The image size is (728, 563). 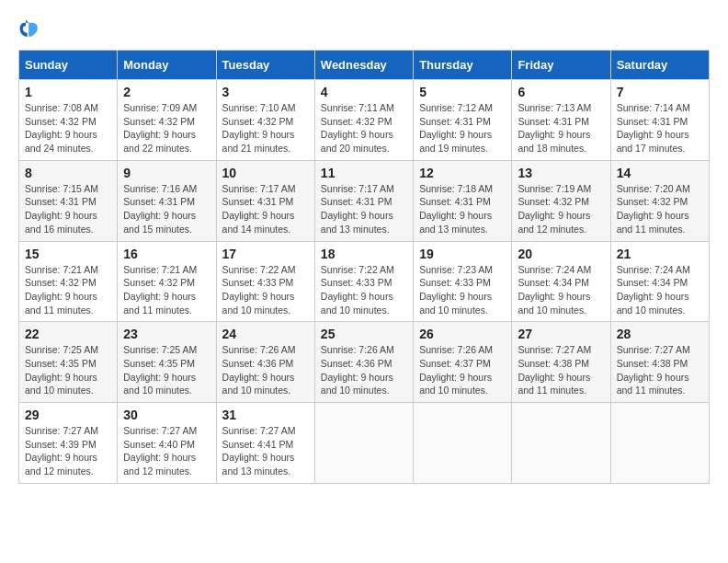 I want to click on weekday-header: Friday, so click(x=561, y=65).